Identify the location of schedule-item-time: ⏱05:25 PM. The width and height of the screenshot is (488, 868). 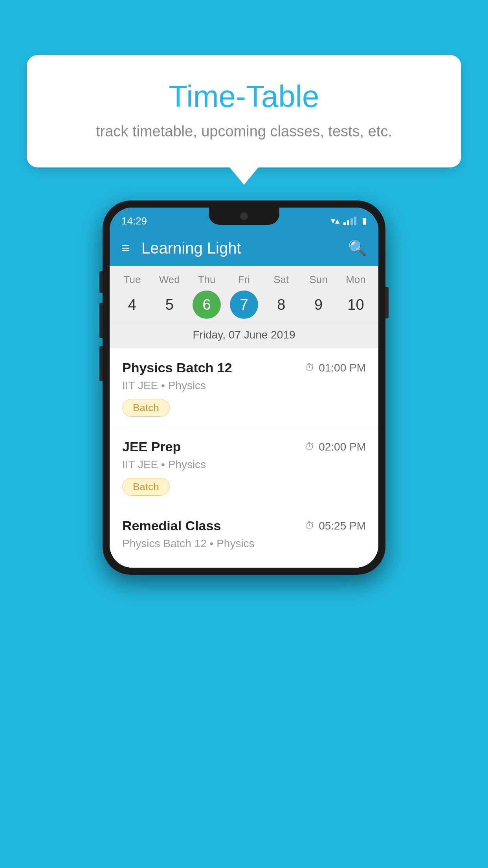
(335, 526).